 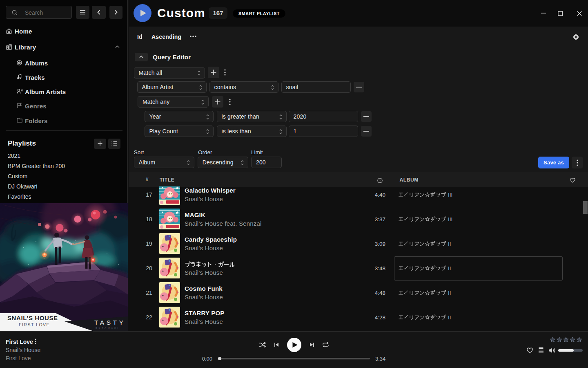 I want to click on svg-text: BETAMAXI, so click(x=108, y=328).